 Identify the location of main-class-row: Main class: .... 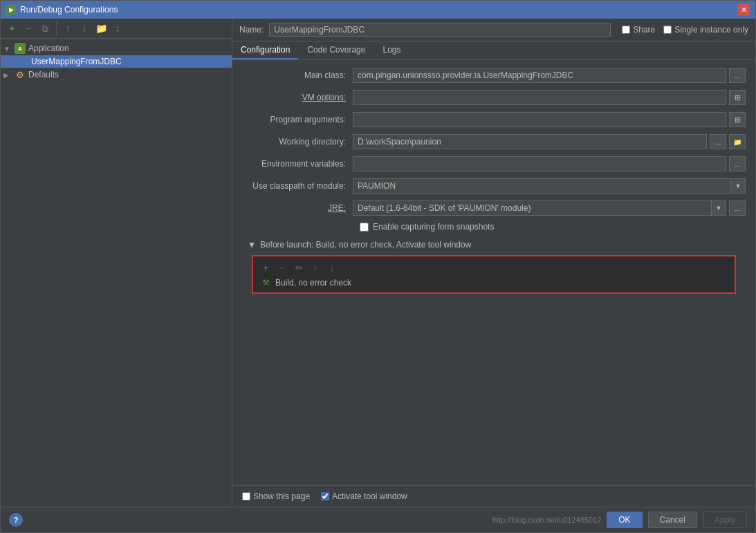
(494, 75).